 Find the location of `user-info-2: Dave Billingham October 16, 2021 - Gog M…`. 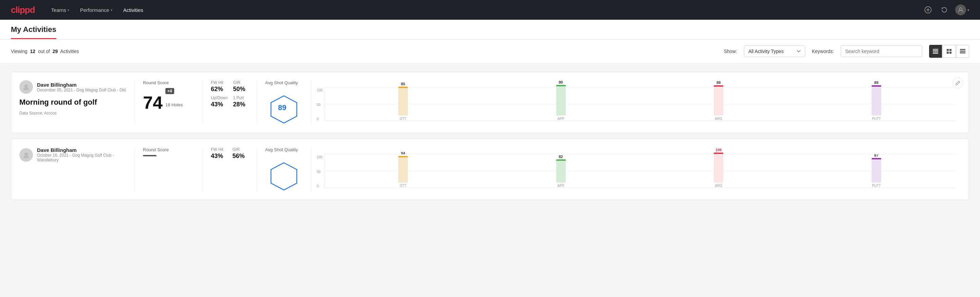

user-info-2: Dave Billingham October 16, 2021 - Gog M… is located at coordinates (73, 155).